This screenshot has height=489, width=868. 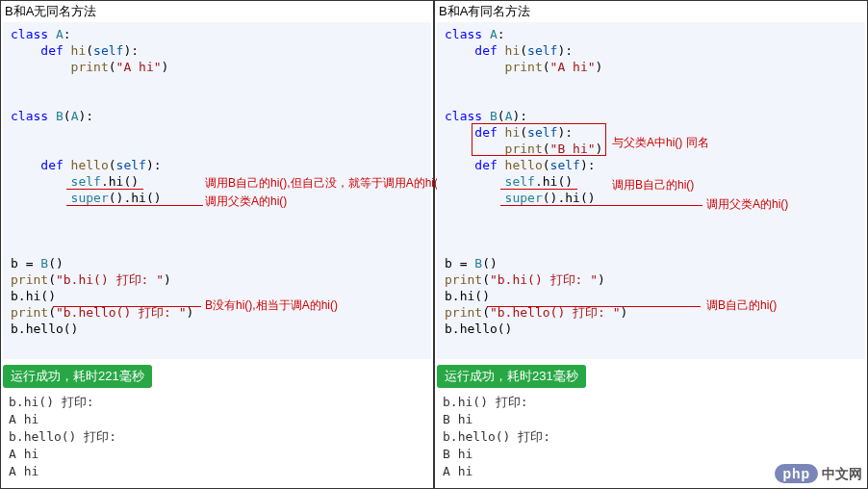 What do you see at coordinates (77, 376) in the screenshot?
I see `left-status-badge: 运行成功，耗时221毫秒` at bounding box center [77, 376].